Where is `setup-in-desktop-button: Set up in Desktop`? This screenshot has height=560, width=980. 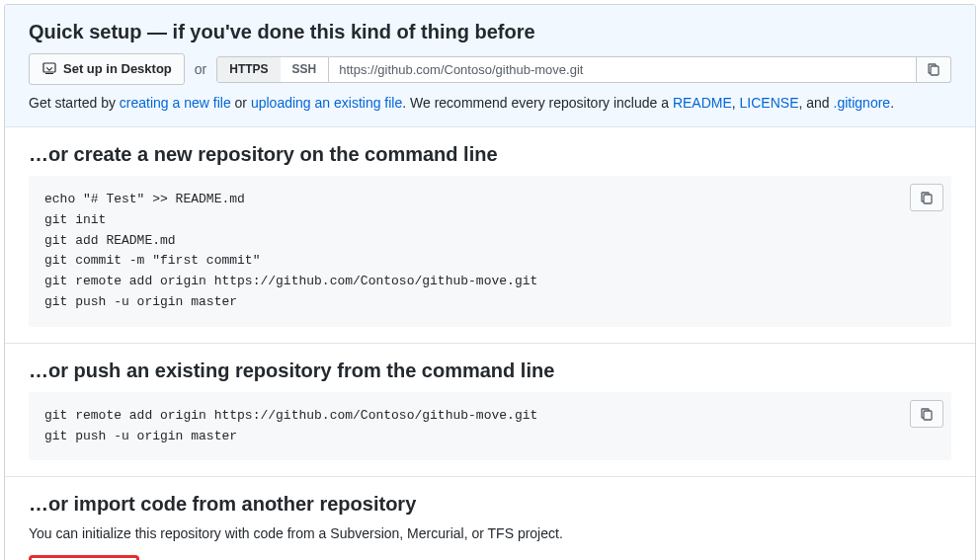 setup-in-desktop-button: Set up in Desktop is located at coordinates (107, 69).